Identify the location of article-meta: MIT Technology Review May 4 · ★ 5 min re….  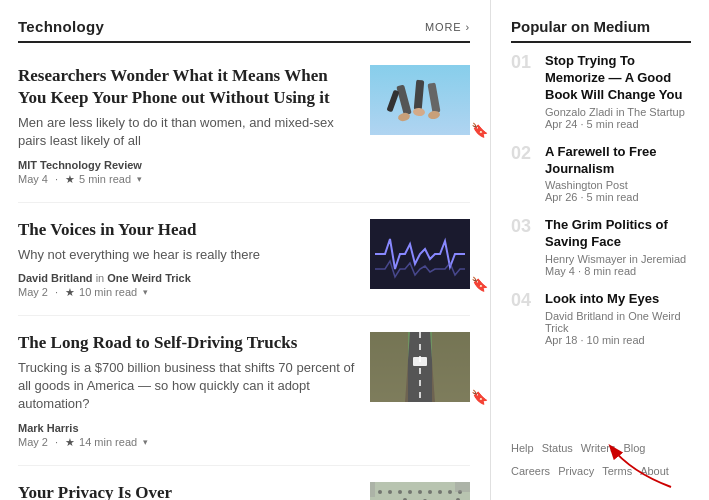
(187, 172).